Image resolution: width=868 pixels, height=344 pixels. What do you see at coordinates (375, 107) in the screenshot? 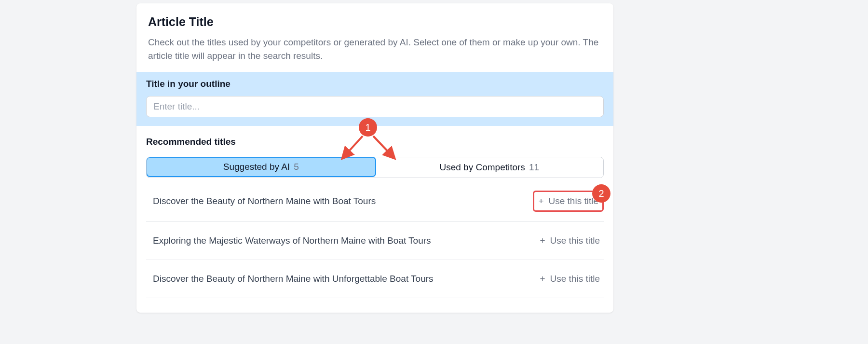
I see `title-input` at bounding box center [375, 107].